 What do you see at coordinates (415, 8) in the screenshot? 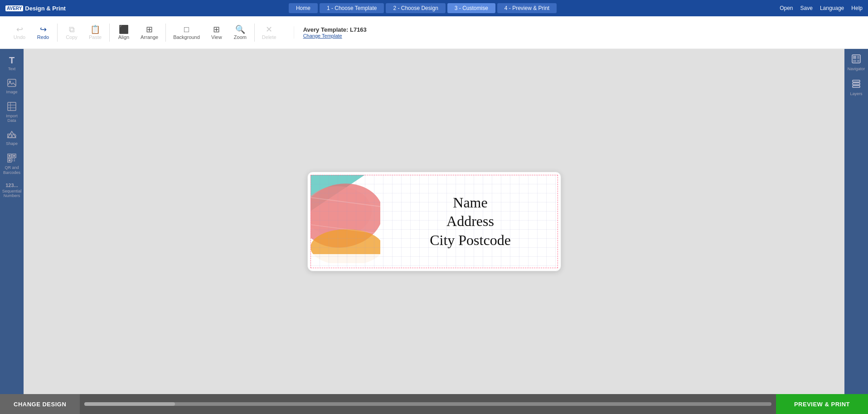
I see `step-choose-design: 2 - Choose Design` at bounding box center [415, 8].